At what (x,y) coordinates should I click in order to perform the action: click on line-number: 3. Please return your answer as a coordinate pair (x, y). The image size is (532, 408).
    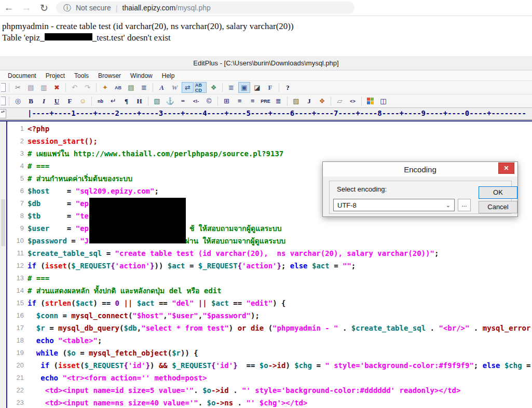
    Looking at the image, I should click on (16, 154).